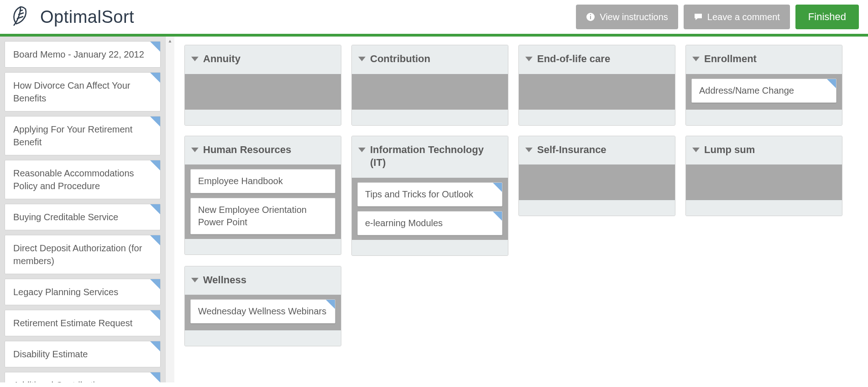 The height and width of the screenshot is (387, 868). Describe the element at coordinates (73, 136) in the screenshot. I see `card-label: Applying For Your Retirement Benefit` at that location.